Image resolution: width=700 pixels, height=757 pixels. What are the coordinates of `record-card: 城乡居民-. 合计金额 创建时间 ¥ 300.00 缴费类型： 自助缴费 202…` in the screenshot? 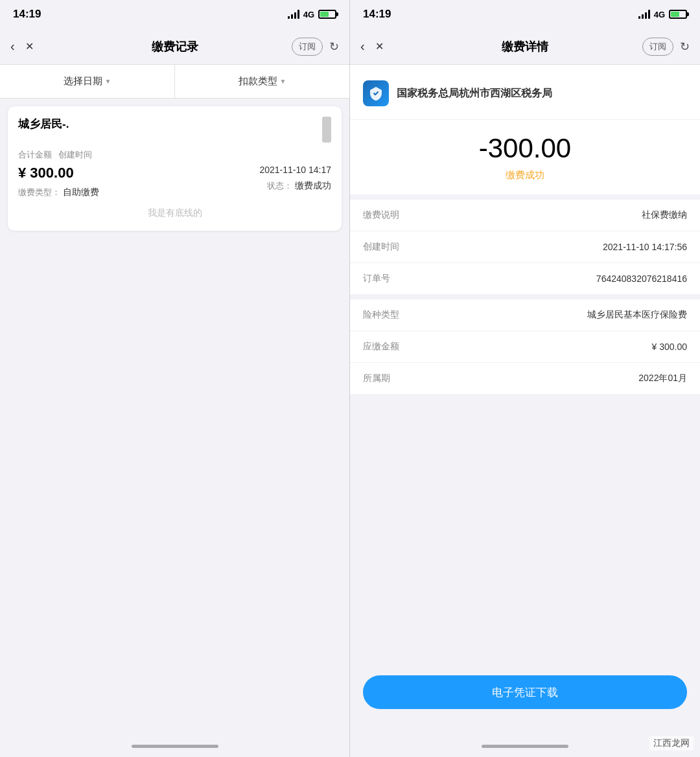 It's located at (175, 169).